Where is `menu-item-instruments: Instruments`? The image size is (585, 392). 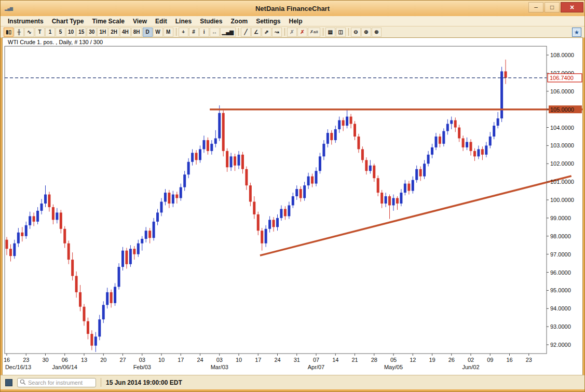
menu-item-instruments: Instruments is located at coordinates (26, 21).